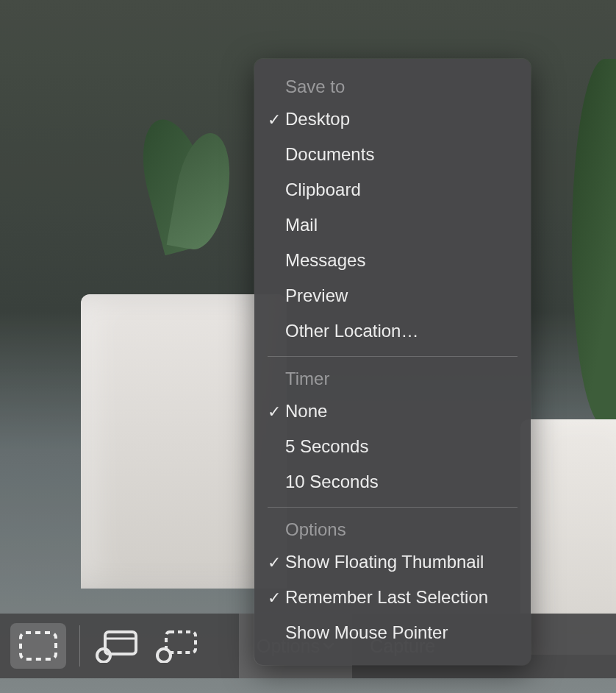 The width and height of the screenshot is (616, 693). What do you see at coordinates (117, 646) in the screenshot?
I see `capture-window-icon` at bounding box center [117, 646].